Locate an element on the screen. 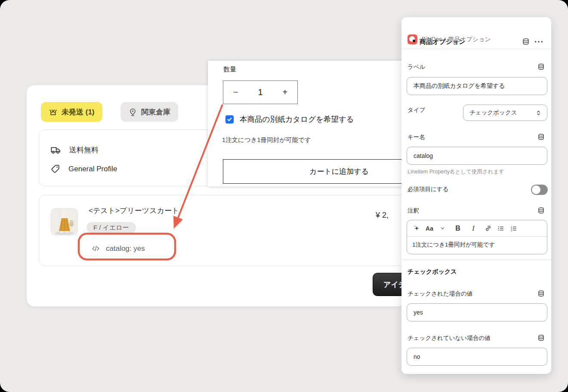 This screenshot has height=392, width=568. checked-dynamic-source-icon is located at coordinates (541, 293).